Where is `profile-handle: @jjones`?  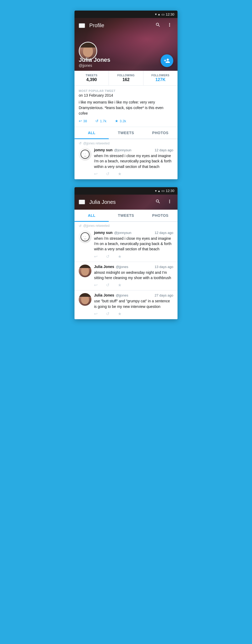 profile-handle: @jjones is located at coordinates (95, 65).